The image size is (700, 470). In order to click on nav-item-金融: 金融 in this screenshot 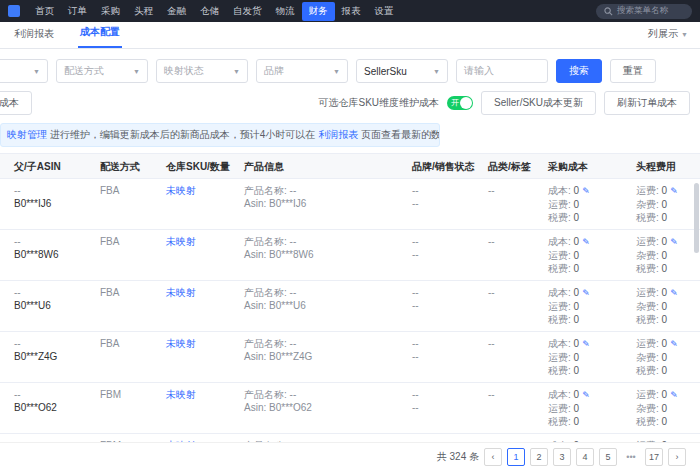, I will do `click(176, 12)`.